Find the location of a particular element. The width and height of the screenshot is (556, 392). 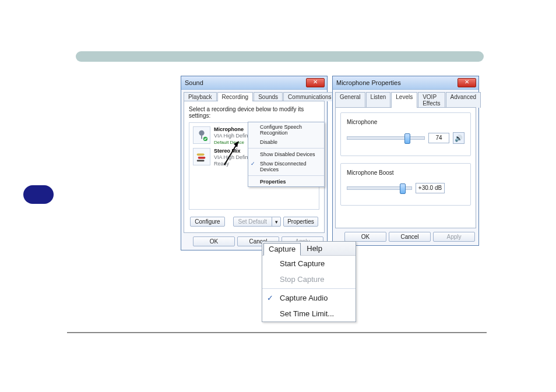

mic-level-slider-row: 74 🔊 is located at coordinates (406, 138).